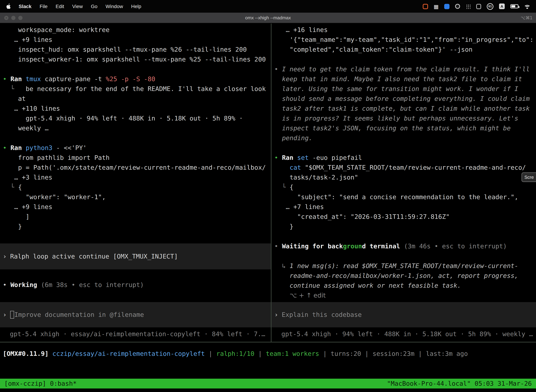  What do you see at coordinates (405, 197) in the screenshot?
I see `terminal-line: "subject": "send a concise recommendatio…` at bounding box center [405, 197].